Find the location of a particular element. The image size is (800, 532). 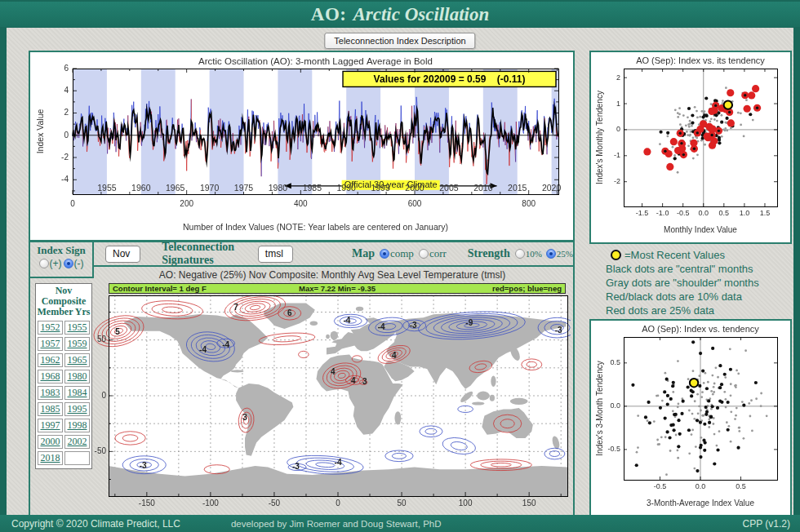

developed-by-text: developed by Jim Roemer and Doug Stewart… is located at coordinates (336, 524).